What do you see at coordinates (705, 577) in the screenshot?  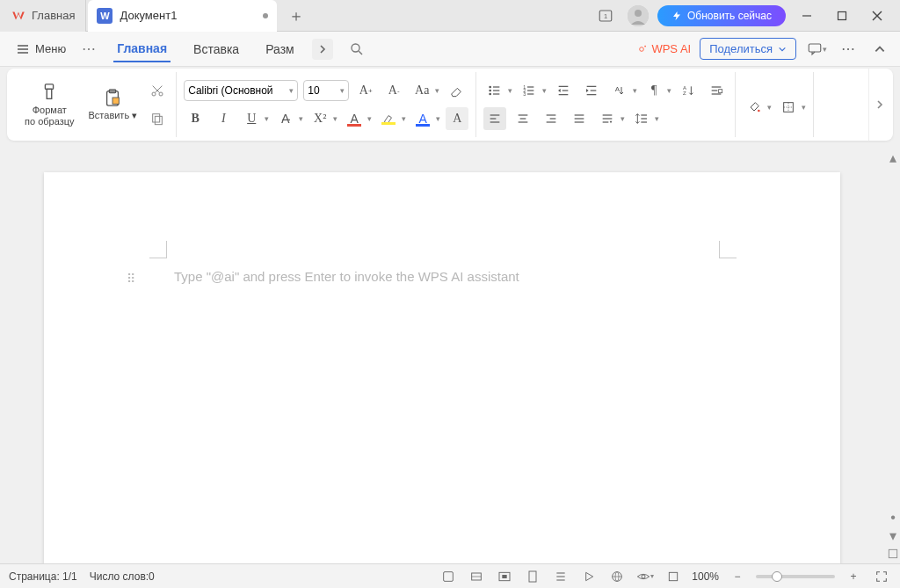 I see `zoom-level: 100%` at bounding box center [705, 577].